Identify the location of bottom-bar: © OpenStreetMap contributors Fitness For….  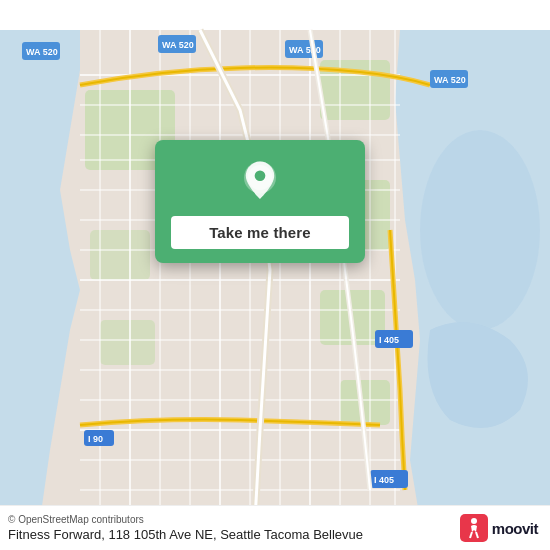
(275, 528).